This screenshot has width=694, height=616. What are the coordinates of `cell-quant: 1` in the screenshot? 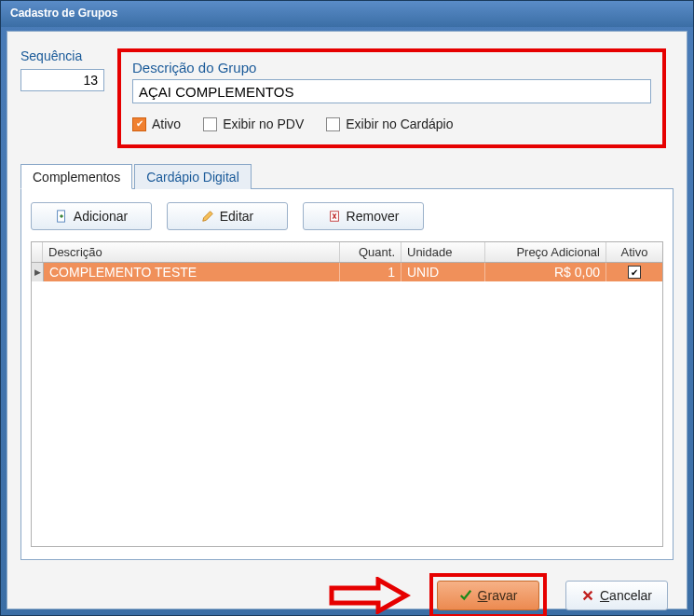 It's located at (371, 272).